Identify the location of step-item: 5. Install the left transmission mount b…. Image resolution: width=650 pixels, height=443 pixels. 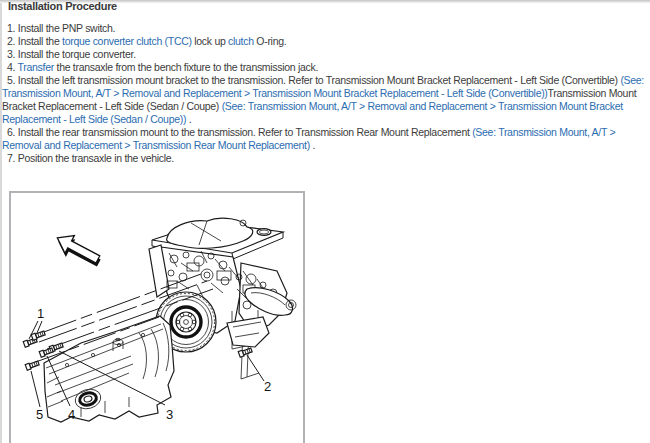
(325, 100).